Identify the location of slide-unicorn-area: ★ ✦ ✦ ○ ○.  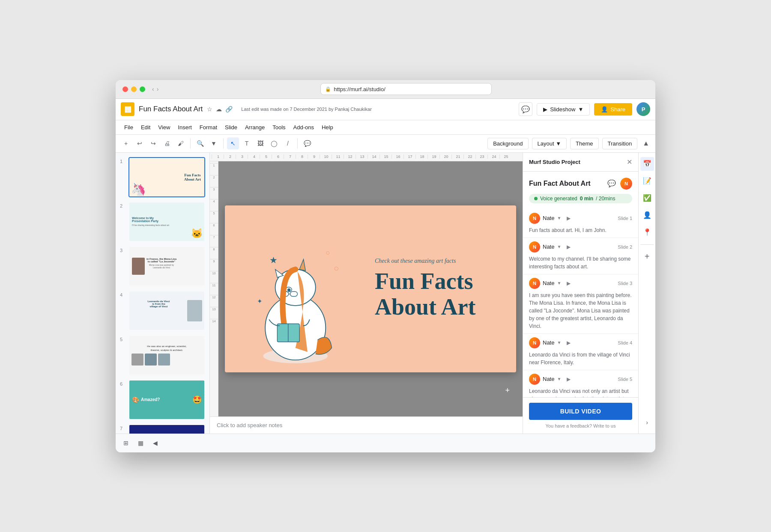
(293, 289).